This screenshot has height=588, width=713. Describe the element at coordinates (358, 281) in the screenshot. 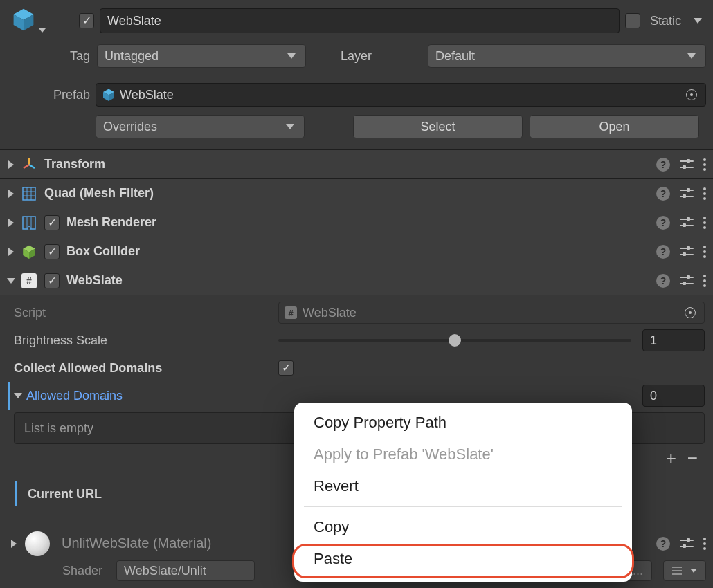

I see `component-title: WebSlate` at that location.